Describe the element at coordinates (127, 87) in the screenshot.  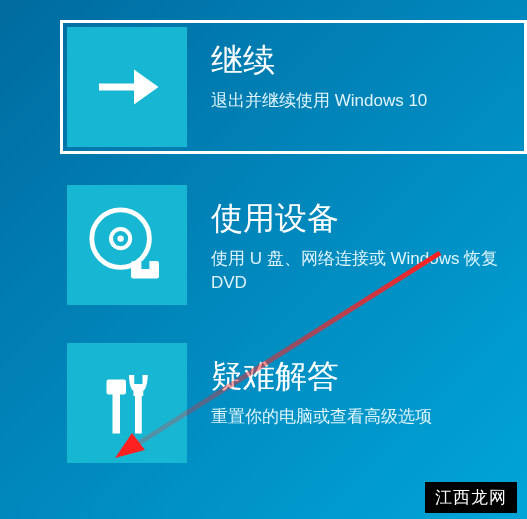
I see `arrow-right-icon` at that location.